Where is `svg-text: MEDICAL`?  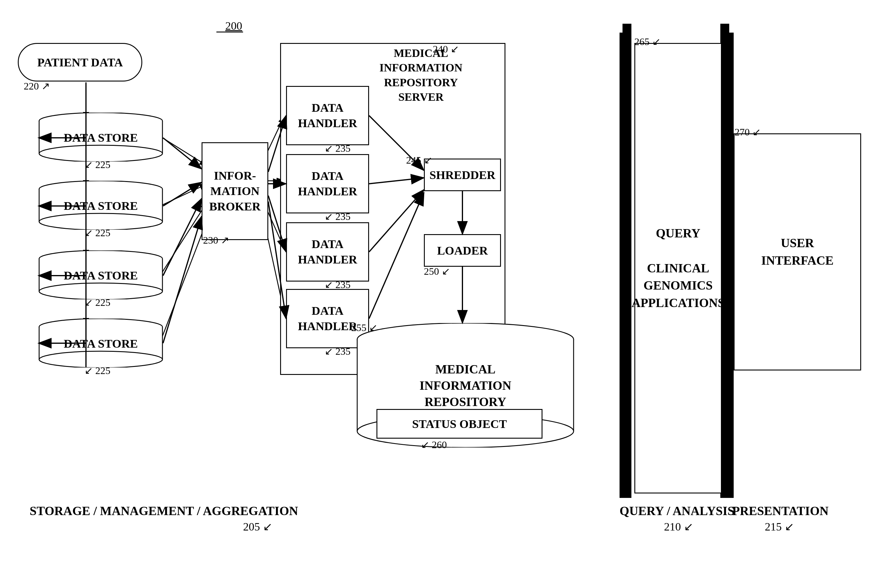 svg-text: MEDICAL is located at coordinates (465, 369).